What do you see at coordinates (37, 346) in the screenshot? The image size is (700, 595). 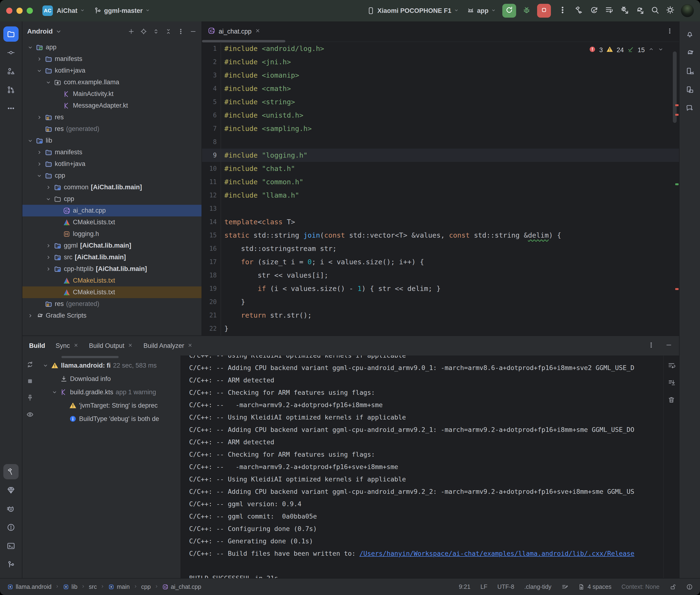 I see `build-panel-title: Build` at bounding box center [37, 346].